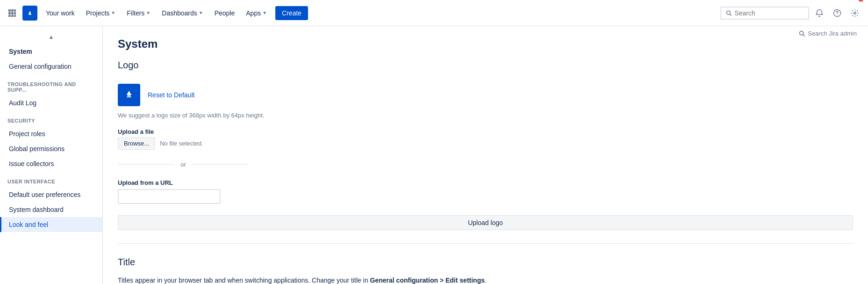 This screenshot has width=868, height=284. What do you see at coordinates (201, 13) in the screenshot?
I see `dashboards-dropdown-arrow: ▼` at bounding box center [201, 13].